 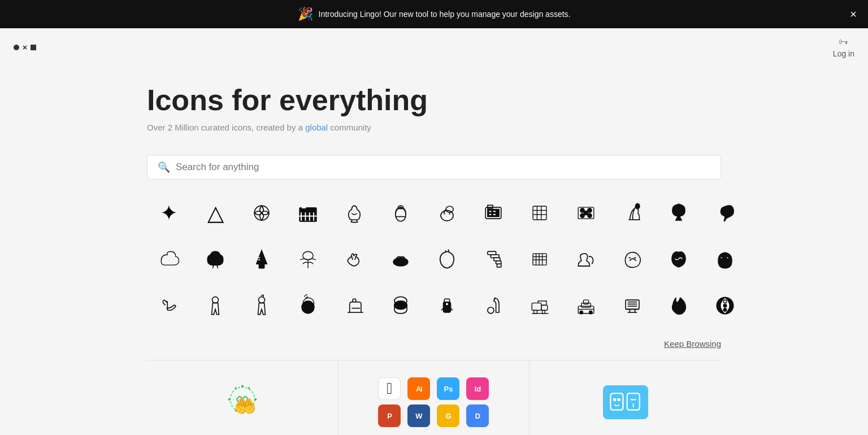 What do you see at coordinates (844, 54) in the screenshot?
I see `login-label: Log in` at bounding box center [844, 54].